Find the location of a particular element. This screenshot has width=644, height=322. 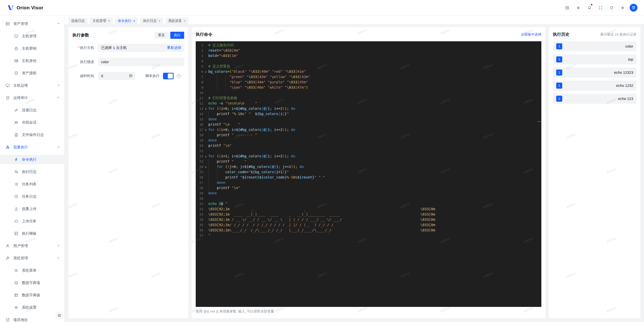

cluster-icon is located at coordinates (8, 147).